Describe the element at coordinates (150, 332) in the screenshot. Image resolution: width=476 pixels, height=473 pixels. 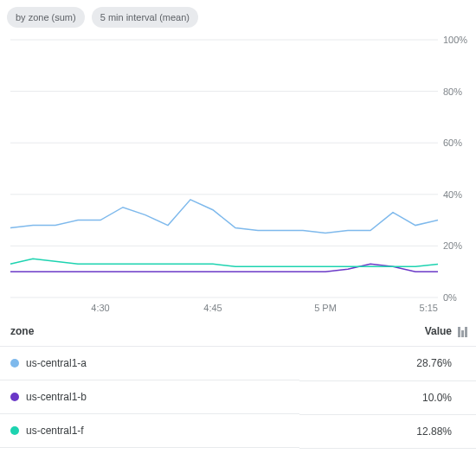
I see `col-zone: zone` at that location.